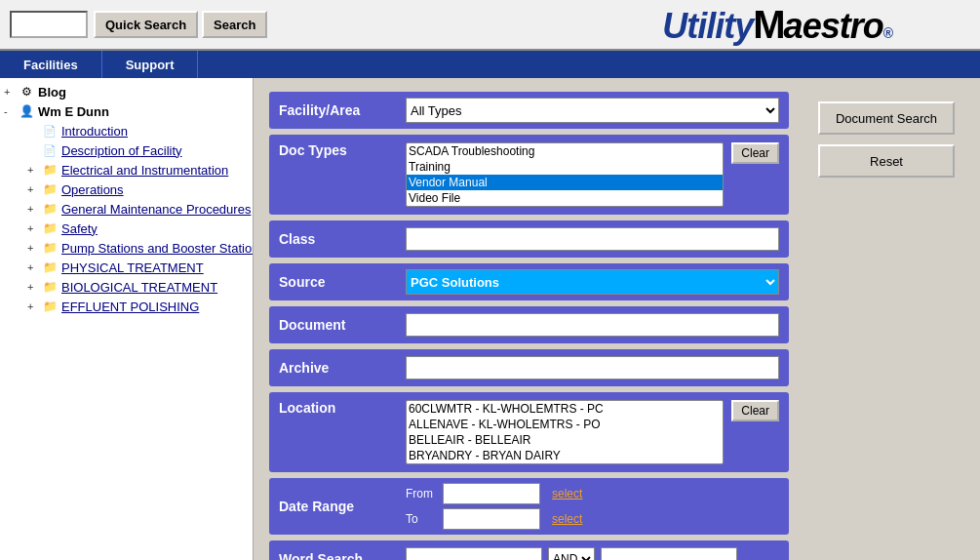 Image resolution: width=980 pixels, height=560 pixels. What do you see at coordinates (74, 111) in the screenshot?
I see `sidebar-label-wmedunn: Wm E Dunn` at bounding box center [74, 111].